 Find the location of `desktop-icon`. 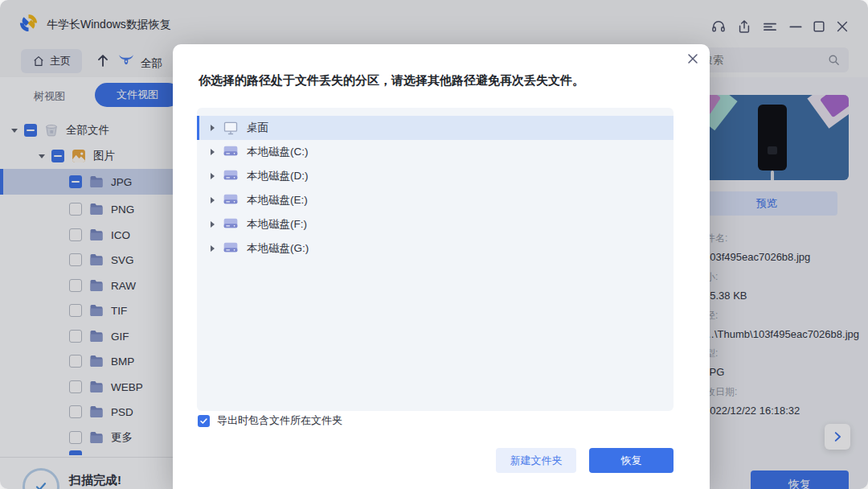

desktop-icon is located at coordinates (231, 128).